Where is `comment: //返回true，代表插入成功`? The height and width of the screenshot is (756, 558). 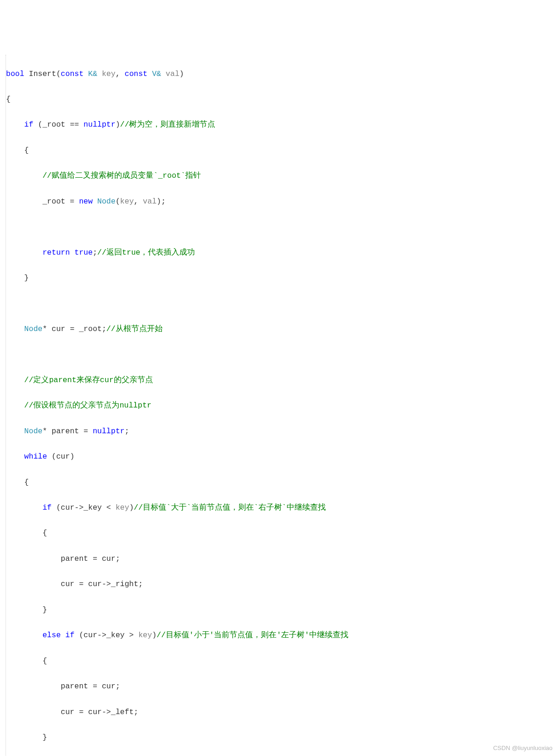 comment: //返回true，代表插入成功 is located at coordinates (146, 252).